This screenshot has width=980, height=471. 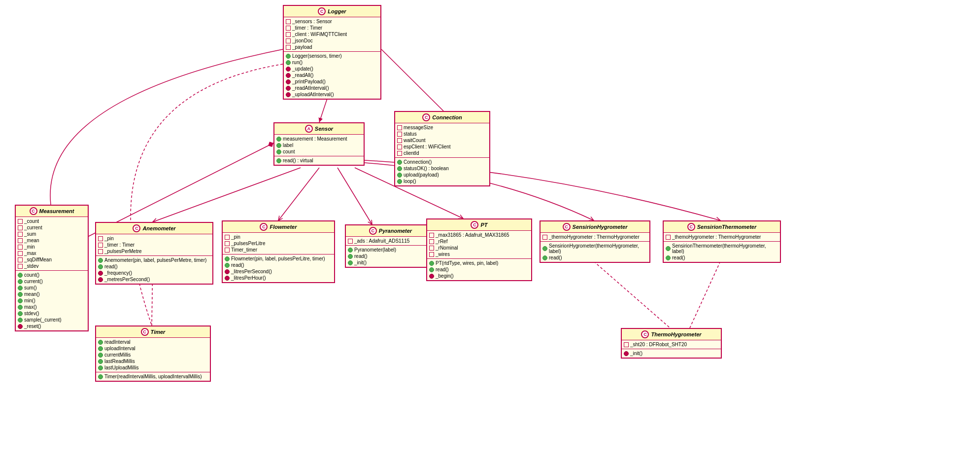 What do you see at coordinates (442, 162) in the screenshot?
I see `method-connection-ctor: Connection()` at bounding box center [442, 162].